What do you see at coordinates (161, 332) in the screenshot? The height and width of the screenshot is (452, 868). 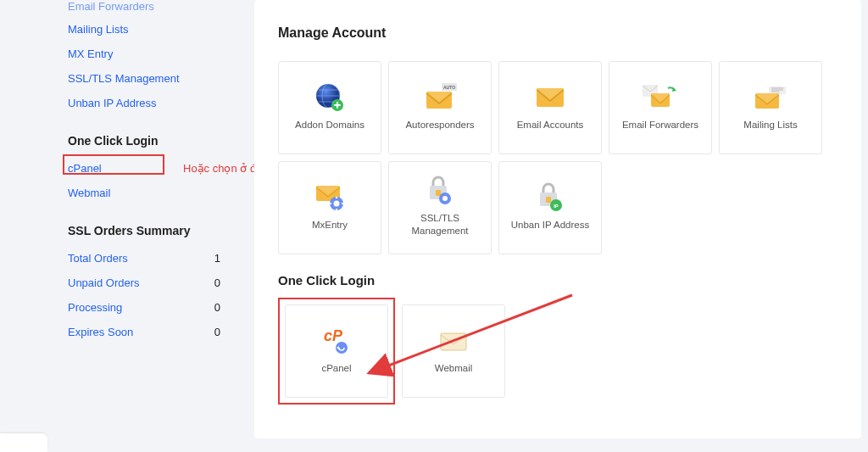 I see `ssl-row-expires: Expires Soon 0` at bounding box center [161, 332].